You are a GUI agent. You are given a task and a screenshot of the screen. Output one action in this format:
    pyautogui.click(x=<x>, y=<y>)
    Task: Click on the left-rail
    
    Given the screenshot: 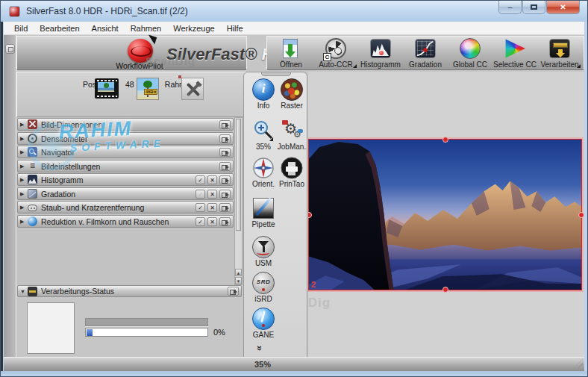 What is the action you would take?
    pyautogui.click(x=10, y=203)
    